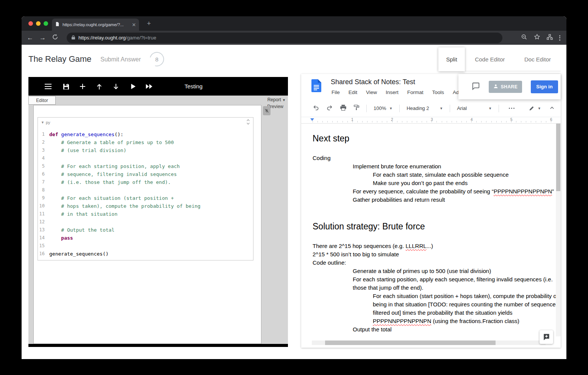  I want to click on line-number: 6, so click(42, 174).